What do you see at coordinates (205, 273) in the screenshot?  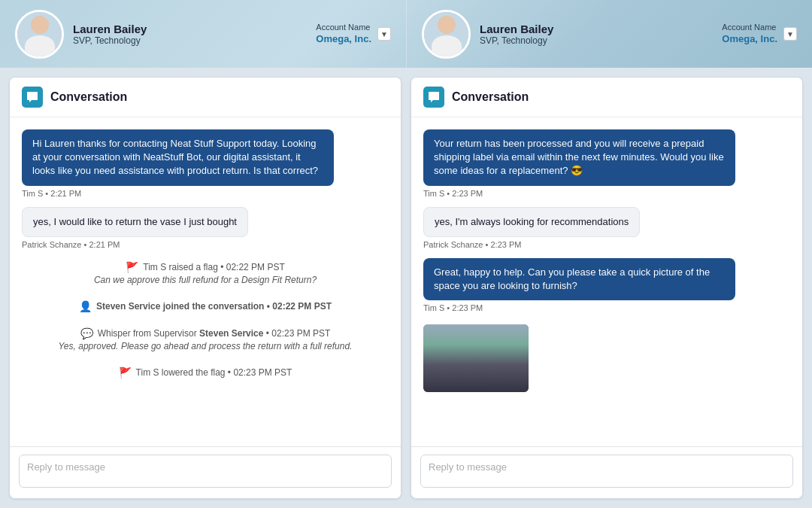 I see `event-flag-raised: 🚩 Tim S raised a flag • 02:22 PM PST Can…` at bounding box center [205, 273].